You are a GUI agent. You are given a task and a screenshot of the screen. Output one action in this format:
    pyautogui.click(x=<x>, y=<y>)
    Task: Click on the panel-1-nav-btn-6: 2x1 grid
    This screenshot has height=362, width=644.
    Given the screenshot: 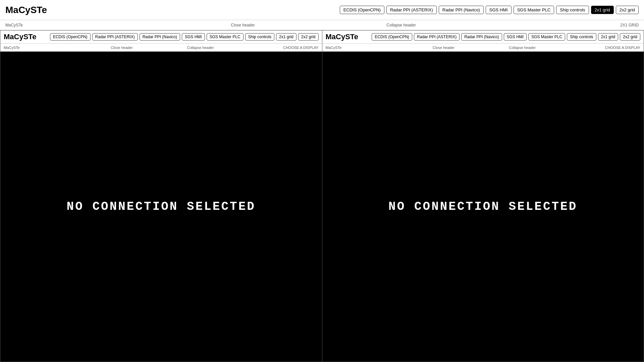 What is the action you would take?
    pyautogui.click(x=608, y=37)
    